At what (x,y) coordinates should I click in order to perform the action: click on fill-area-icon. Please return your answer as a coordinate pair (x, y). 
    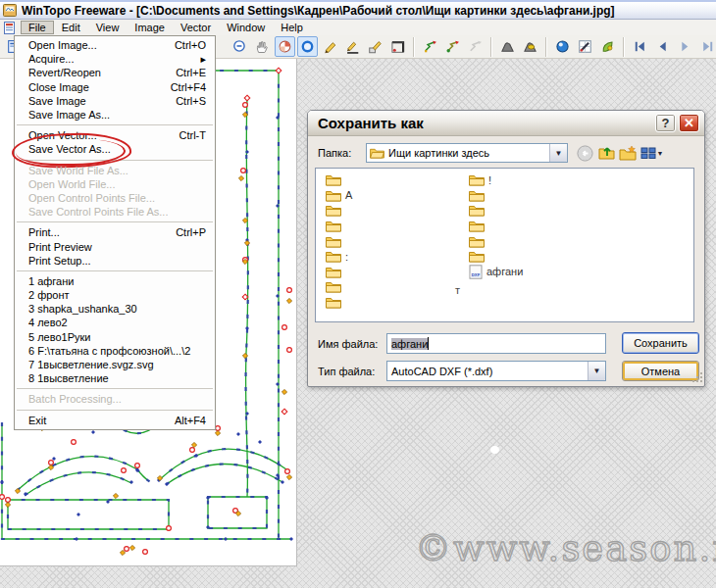
    Looking at the image, I should click on (508, 47).